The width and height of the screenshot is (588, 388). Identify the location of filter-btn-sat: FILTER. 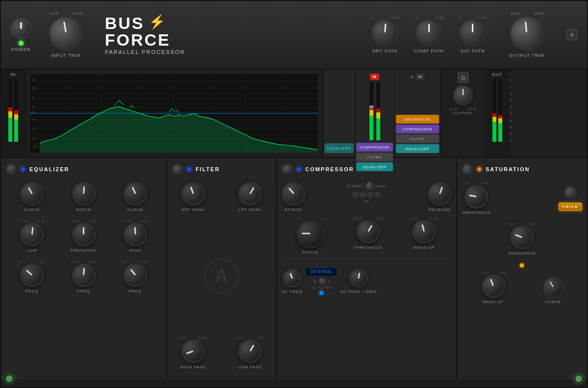
(417, 139).